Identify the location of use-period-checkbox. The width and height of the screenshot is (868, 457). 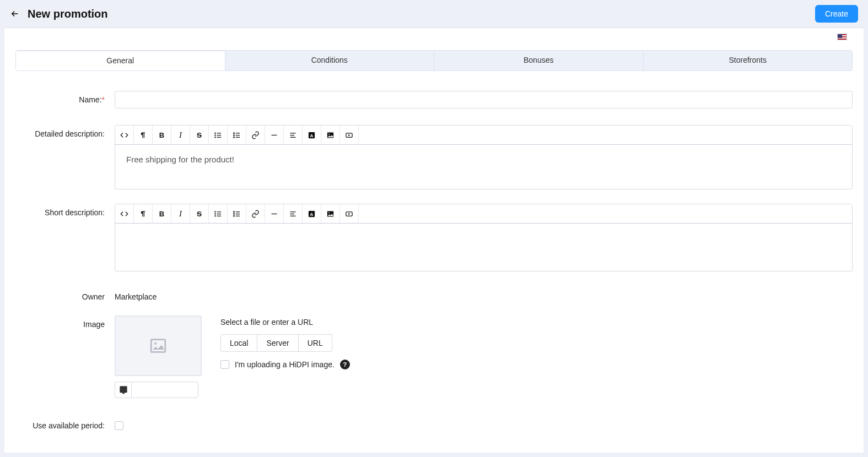
(119, 426).